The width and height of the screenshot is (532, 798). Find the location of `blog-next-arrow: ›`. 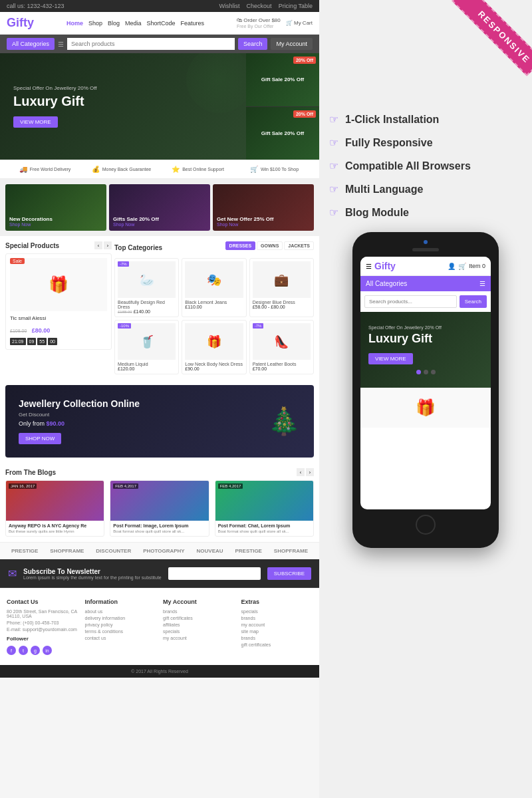

blog-next-arrow: › is located at coordinates (310, 472).